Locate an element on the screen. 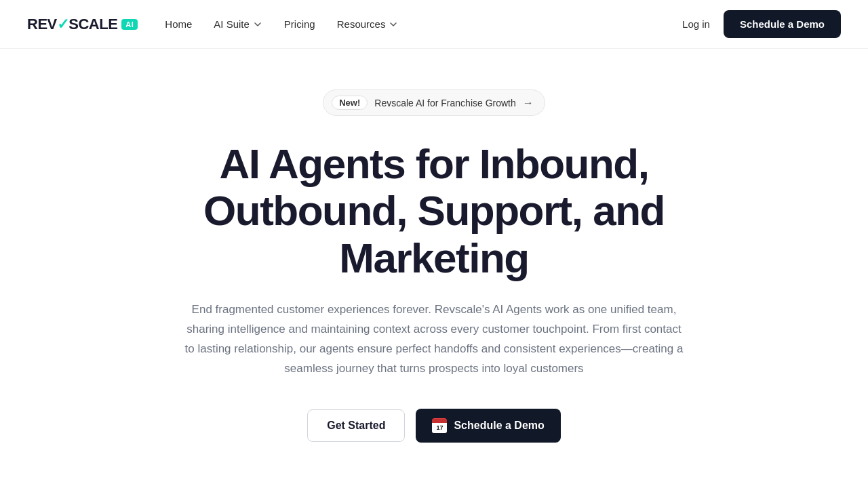 This screenshot has width=868, height=488. calendar-icon: 17 is located at coordinates (439, 426).